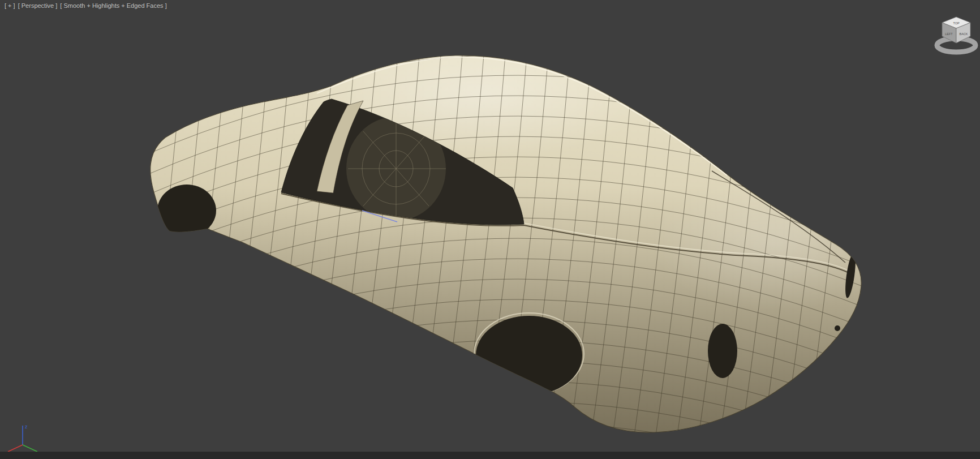 This screenshot has height=459, width=980. I want to click on y-axis-line, so click(30, 448).